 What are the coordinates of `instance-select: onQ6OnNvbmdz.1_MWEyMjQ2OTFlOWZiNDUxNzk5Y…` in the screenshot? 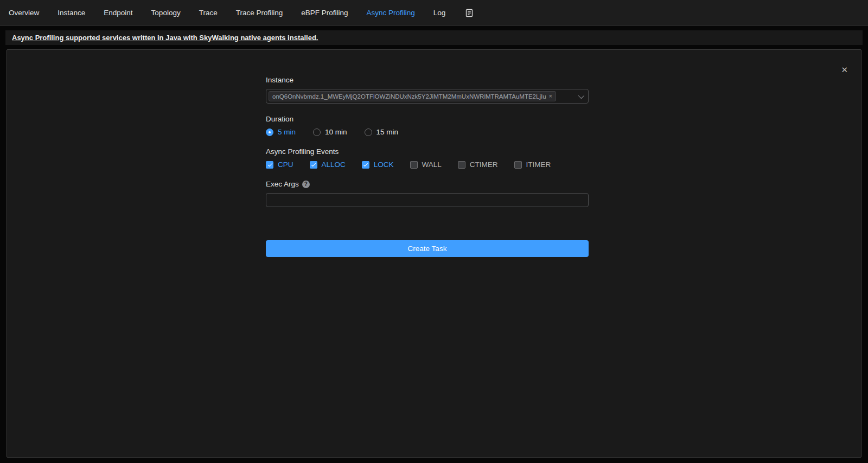 It's located at (427, 97).